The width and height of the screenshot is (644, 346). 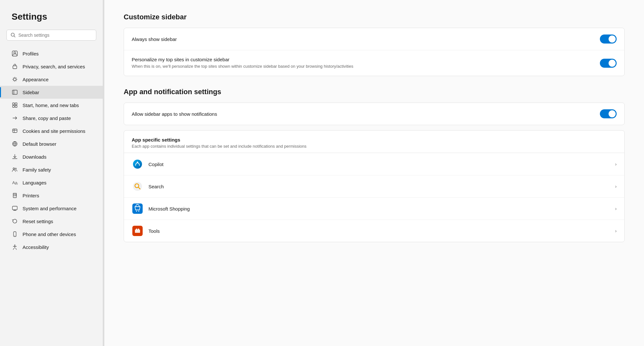 I want to click on search-icon, so click(x=13, y=35).